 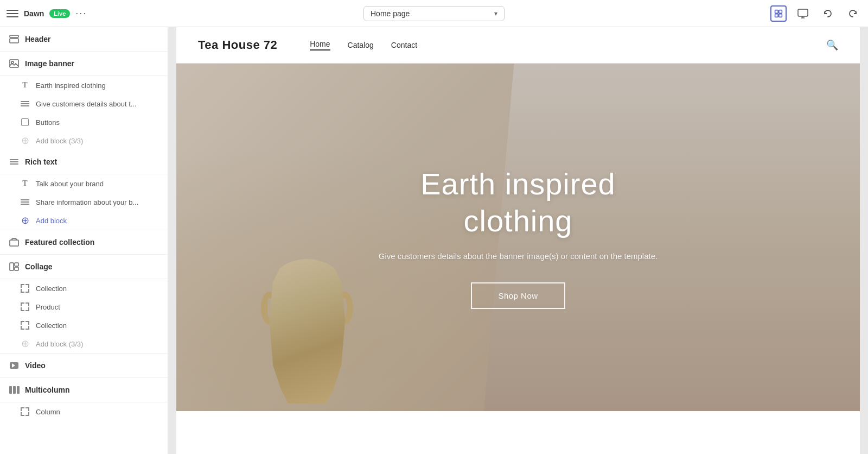 I want to click on sidebar-item-collage-label: Collage, so click(x=39, y=267).